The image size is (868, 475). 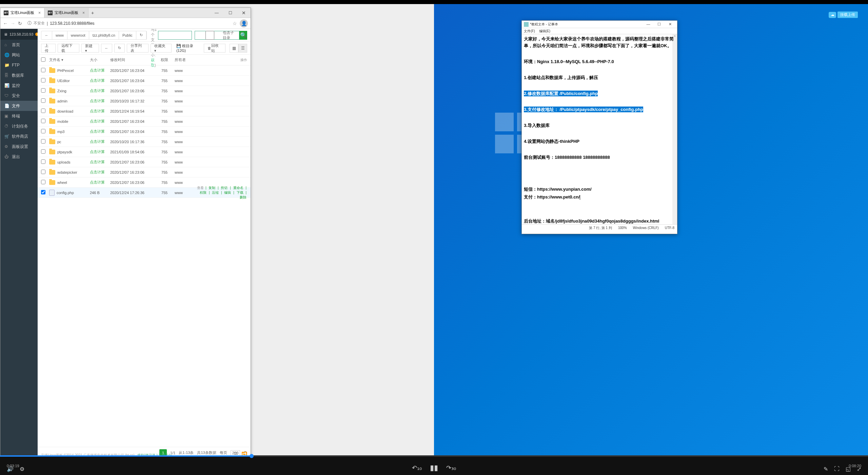 What do you see at coordinates (235, 23) in the screenshot?
I see `bookmark-icon: ☆` at bounding box center [235, 23].